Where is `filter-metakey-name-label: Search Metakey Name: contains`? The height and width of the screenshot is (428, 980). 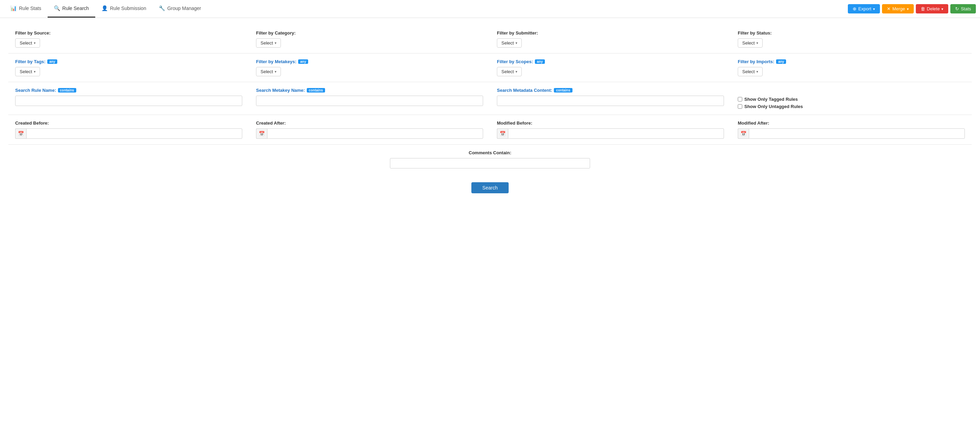
filter-metakey-name-label: Search Metakey Name: contains is located at coordinates (370, 90).